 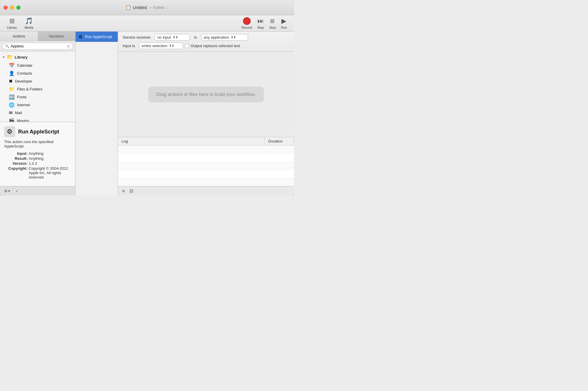 What do you see at coordinates (17, 191) in the screenshot?
I see `check-button: ✓` at bounding box center [17, 191].